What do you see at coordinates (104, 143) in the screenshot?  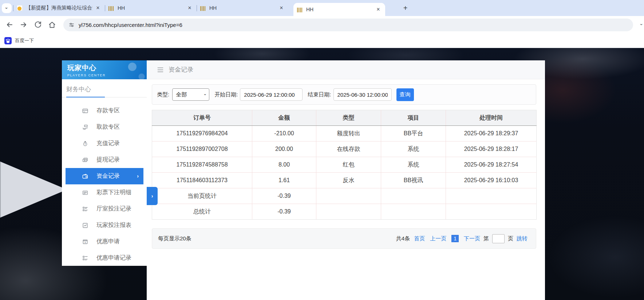 I see `sidebar-item: 充值记录 ›` at bounding box center [104, 143].